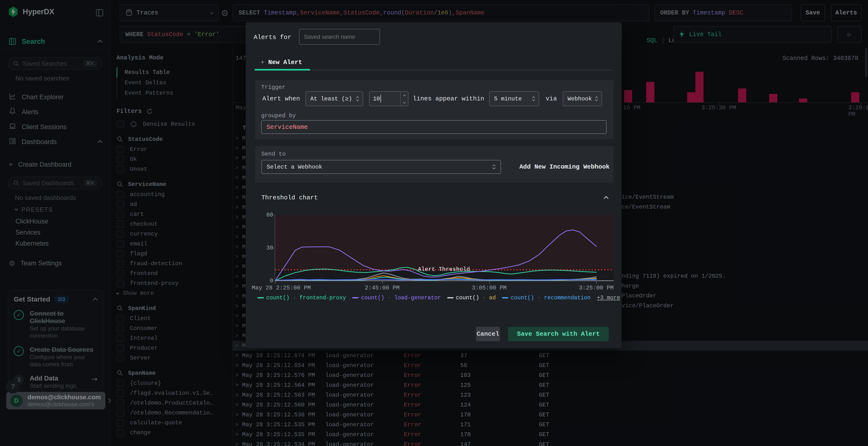 The image size is (868, 446). What do you see at coordinates (448, 99) in the screenshot?
I see `lines-within-label: lines appear within` at bounding box center [448, 99].